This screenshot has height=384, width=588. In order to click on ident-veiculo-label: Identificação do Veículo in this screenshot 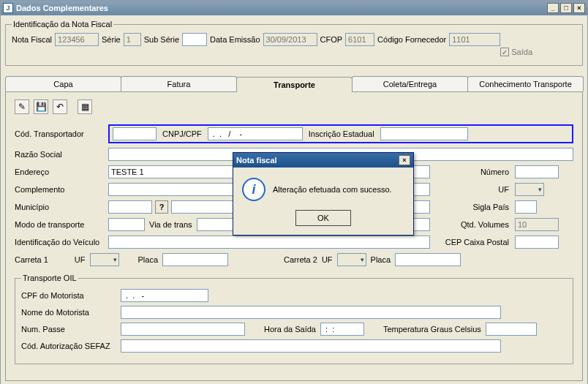, I will do `click(59, 242)`.